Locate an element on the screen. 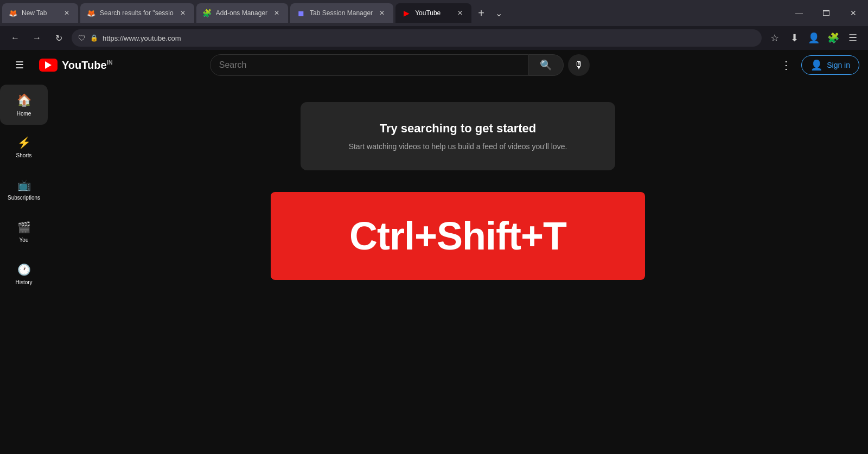 The image size is (868, 454). tab-close-new-tab: ✕ is located at coordinates (67, 13).